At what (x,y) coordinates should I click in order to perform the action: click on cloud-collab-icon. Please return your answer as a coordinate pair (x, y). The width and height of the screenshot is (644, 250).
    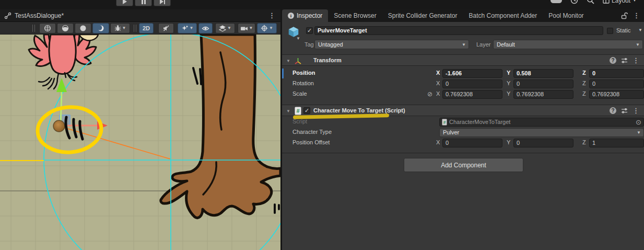
    Looking at the image, I should click on (556, 2).